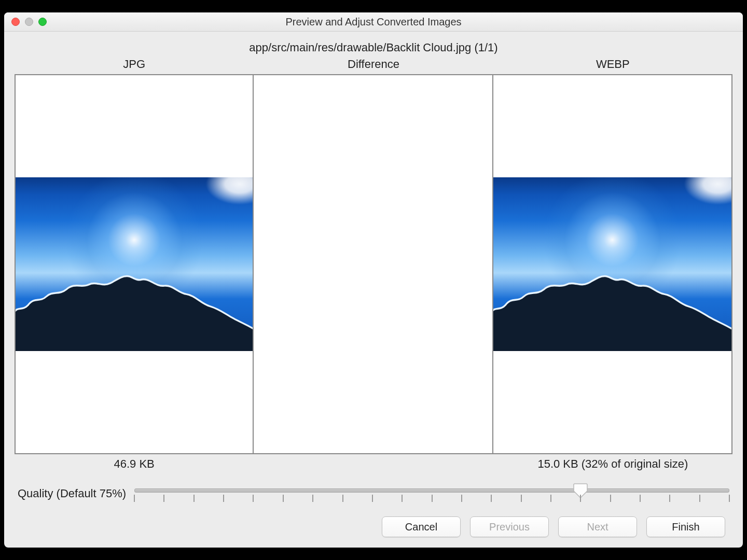 The width and height of the screenshot is (747, 560). What do you see at coordinates (374, 66) in the screenshot?
I see `panel-difference-header: Difference` at bounding box center [374, 66].